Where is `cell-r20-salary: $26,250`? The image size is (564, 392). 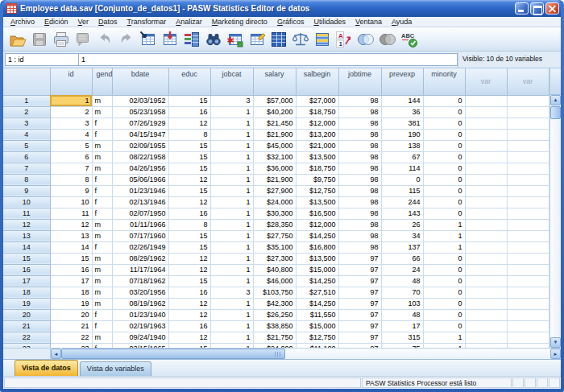
cell-r20-salary: $26,250 is located at coordinates (274, 315).